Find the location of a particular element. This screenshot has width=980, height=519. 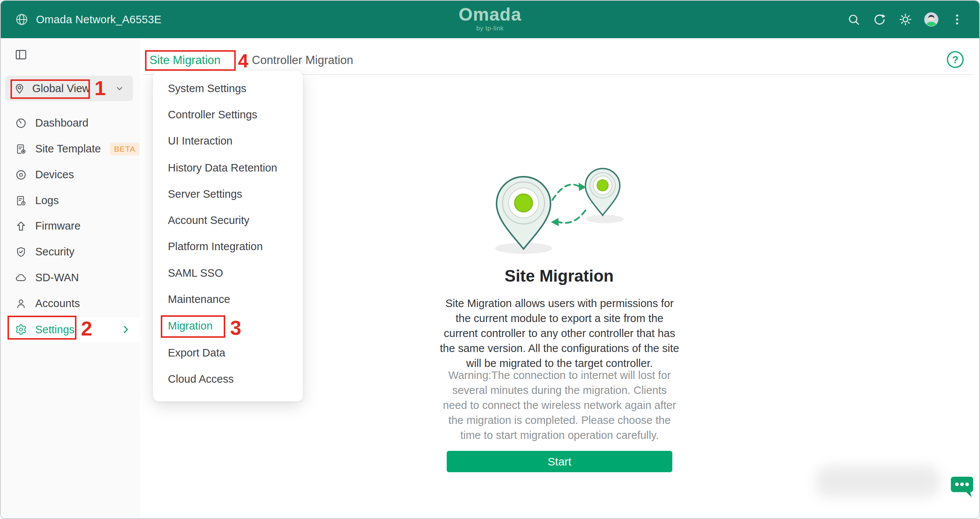

user-avatar is located at coordinates (931, 20).